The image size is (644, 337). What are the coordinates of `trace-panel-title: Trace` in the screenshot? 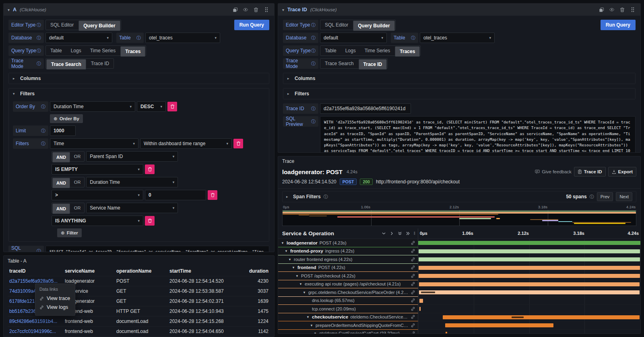 It's located at (459, 161).